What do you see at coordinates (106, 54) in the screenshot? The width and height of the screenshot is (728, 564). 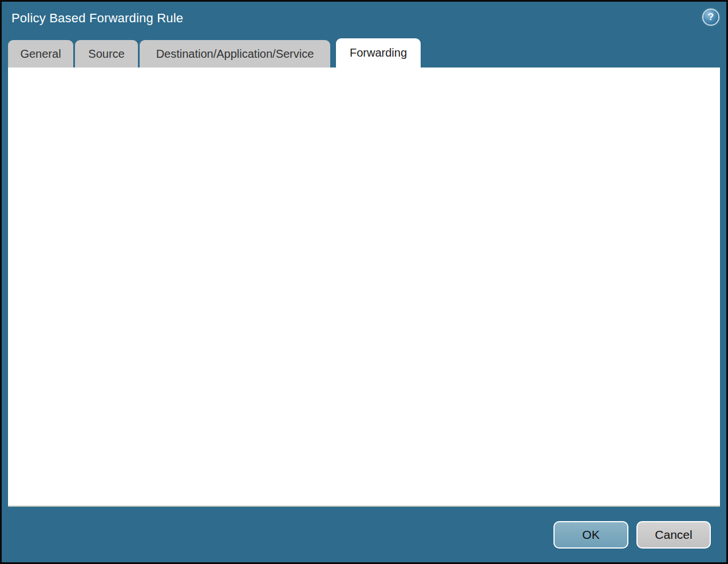 I see `tab-source: Source` at bounding box center [106, 54].